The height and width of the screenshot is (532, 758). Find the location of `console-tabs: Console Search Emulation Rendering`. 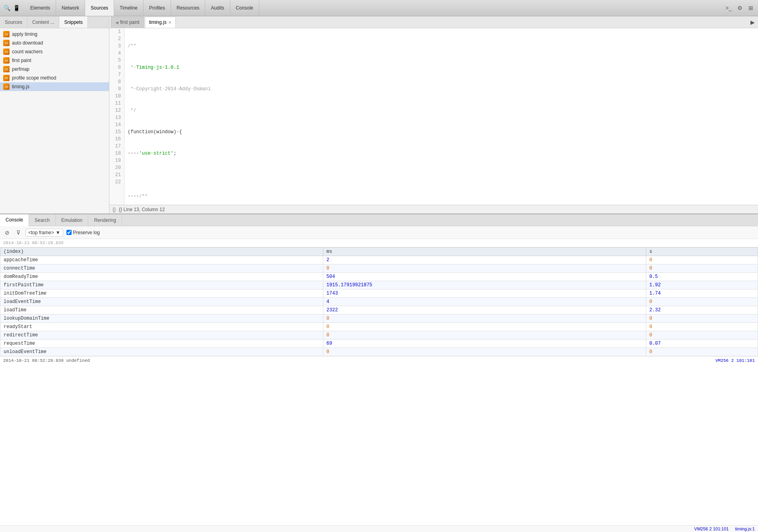

console-tabs: Console Search Emulation Rendering is located at coordinates (379, 220).